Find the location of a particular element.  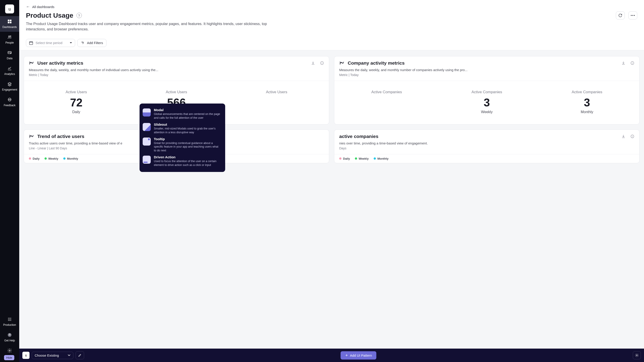

popup-item-slideout: SlideoutSmaller, mid-sized Modals used t… is located at coordinates (182, 128).